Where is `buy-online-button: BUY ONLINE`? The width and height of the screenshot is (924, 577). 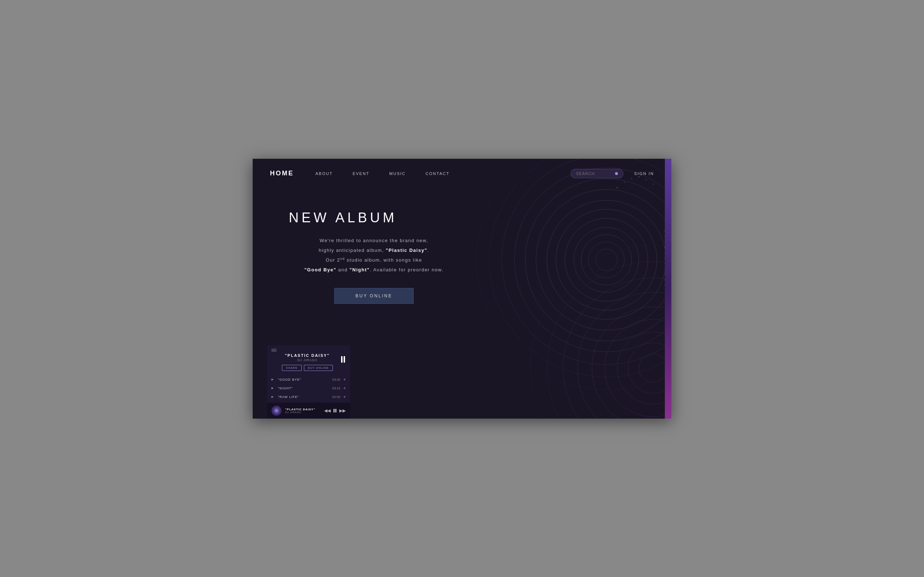 buy-online-button: BUY ONLINE is located at coordinates (374, 296).